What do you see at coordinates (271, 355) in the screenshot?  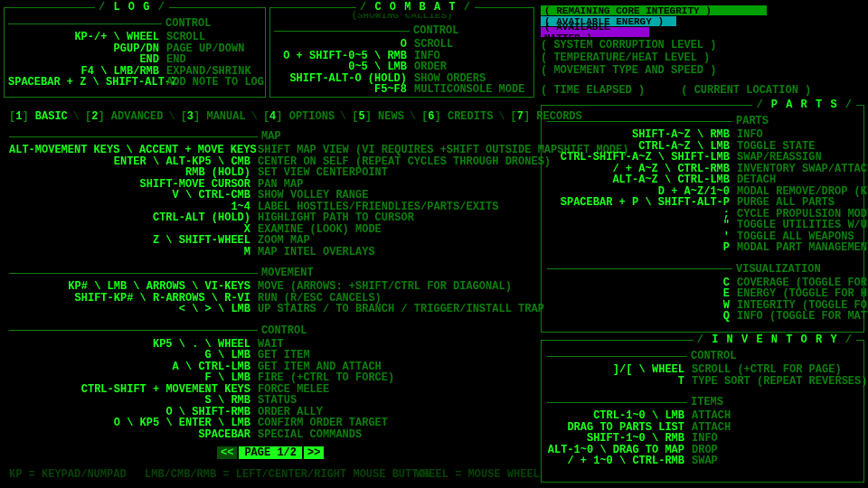 I see `keybind-row: g \ LMBGet Item` at bounding box center [271, 355].